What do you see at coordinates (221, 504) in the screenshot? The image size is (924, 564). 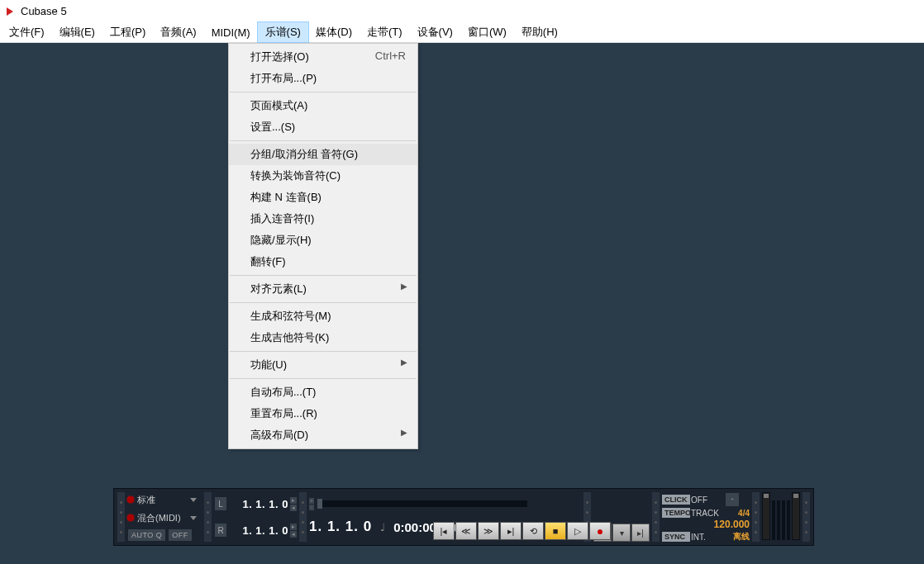 I see `left-locator-button: L` at bounding box center [221, 504].